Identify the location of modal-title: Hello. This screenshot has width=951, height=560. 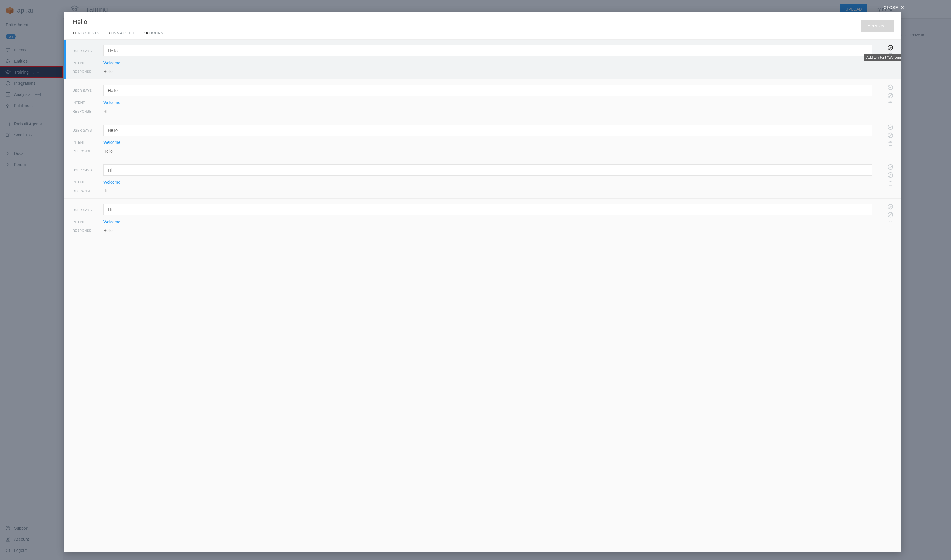
(483, 22).